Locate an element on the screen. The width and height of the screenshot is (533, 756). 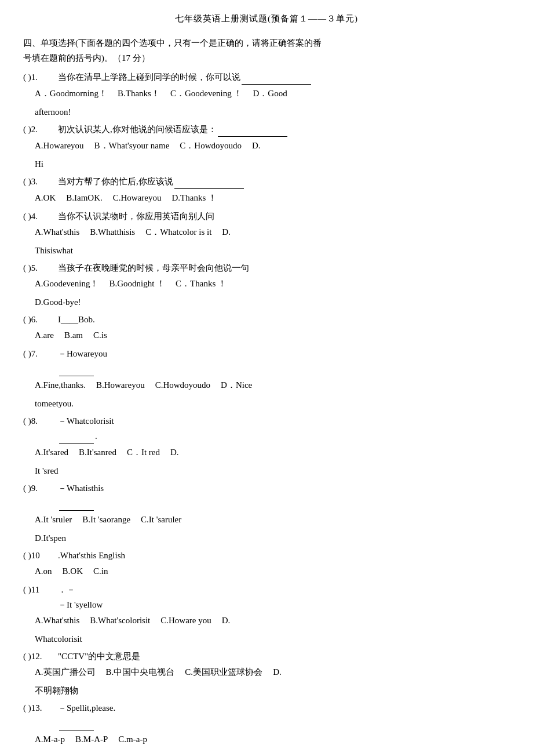
options-line: A.HowareyouB．What'syour nameC．Howdoyoudo… is located at coordinates (272, 146).